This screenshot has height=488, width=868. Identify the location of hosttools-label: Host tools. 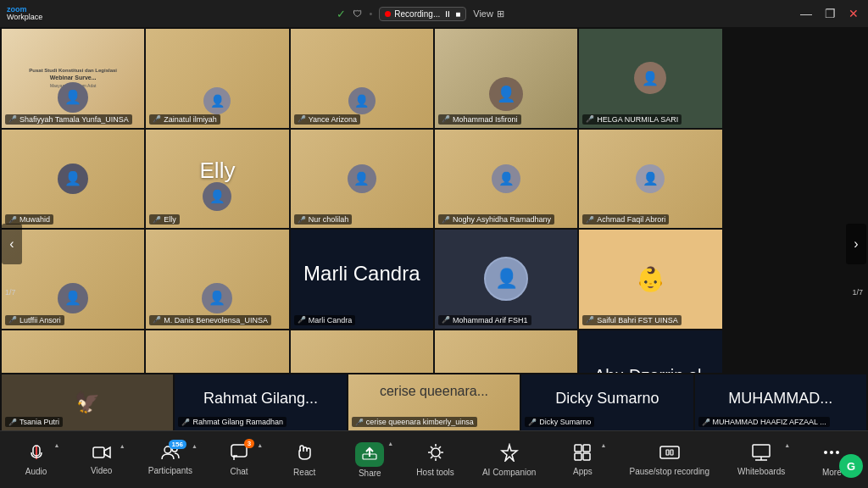
(435, 473).